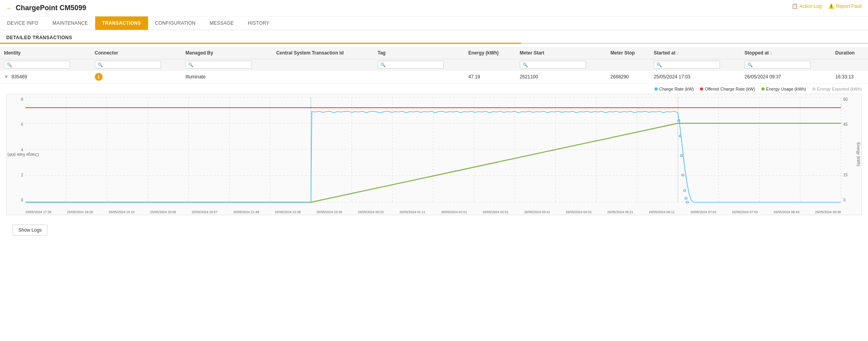  What do you see at coordinates (628, 53) in the screenshot?
I see `col-meter-stop: Meter Stop` at bounding box center [628, 53].